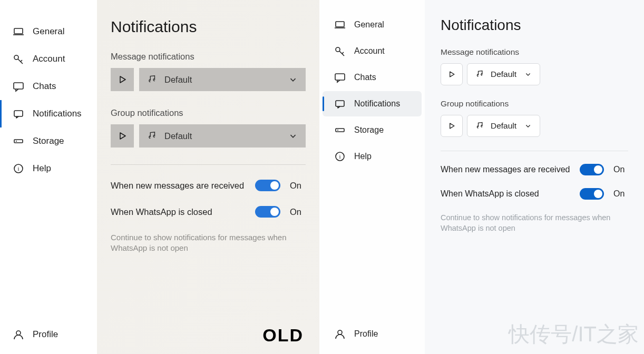 The height and width of the screenshot is (354, 644). I want to click on sidebar-item-account-new: Account, so click(372, 51).